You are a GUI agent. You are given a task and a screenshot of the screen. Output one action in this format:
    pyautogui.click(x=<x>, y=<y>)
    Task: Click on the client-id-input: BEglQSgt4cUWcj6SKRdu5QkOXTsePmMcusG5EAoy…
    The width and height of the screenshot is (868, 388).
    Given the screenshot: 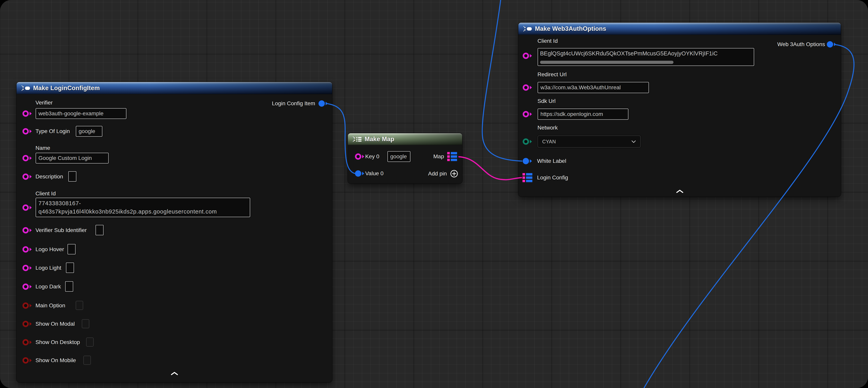 What is the action you would take?
    pyautogui.click(x=646, y=57)
    